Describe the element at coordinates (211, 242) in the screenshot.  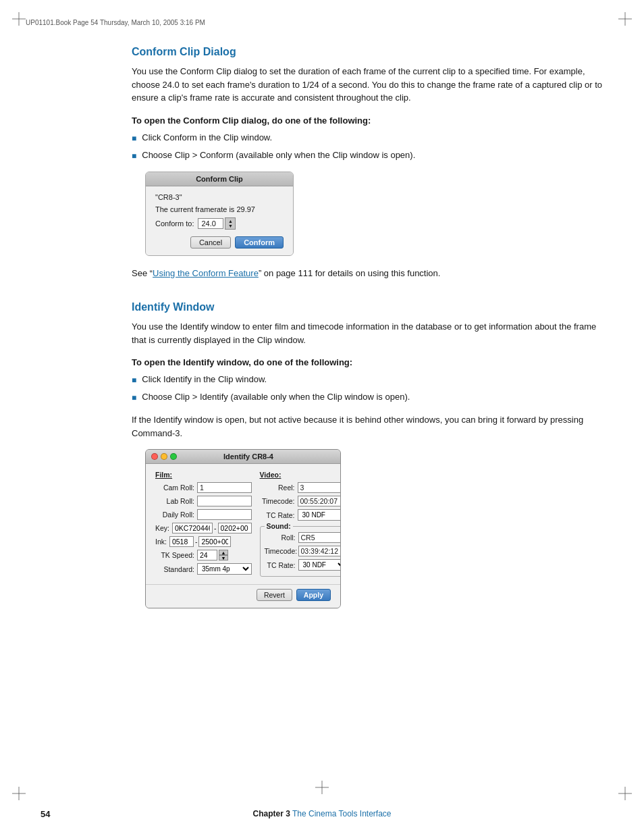
I see `conform-cancel-button: Cancel` at that location.